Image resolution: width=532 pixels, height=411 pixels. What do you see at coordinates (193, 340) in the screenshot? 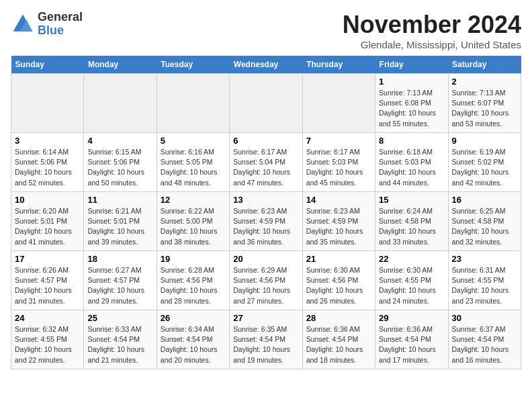
I see `calendar-cell: 26Sunrise: 6:34 AM Sunset: 4:54 PM Dayli…` at bounding box center [193, 340].